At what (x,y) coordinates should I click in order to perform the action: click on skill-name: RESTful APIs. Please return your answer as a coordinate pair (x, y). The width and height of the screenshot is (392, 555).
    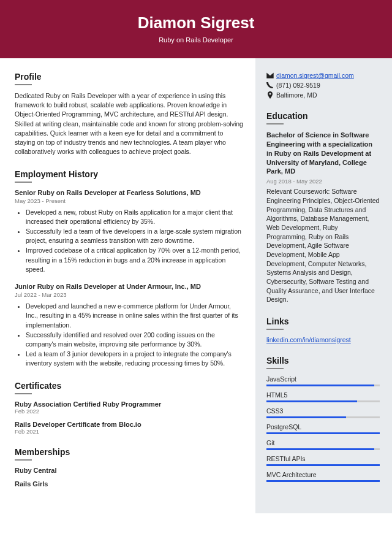
    Looking at the image, I should click on (323, 459).